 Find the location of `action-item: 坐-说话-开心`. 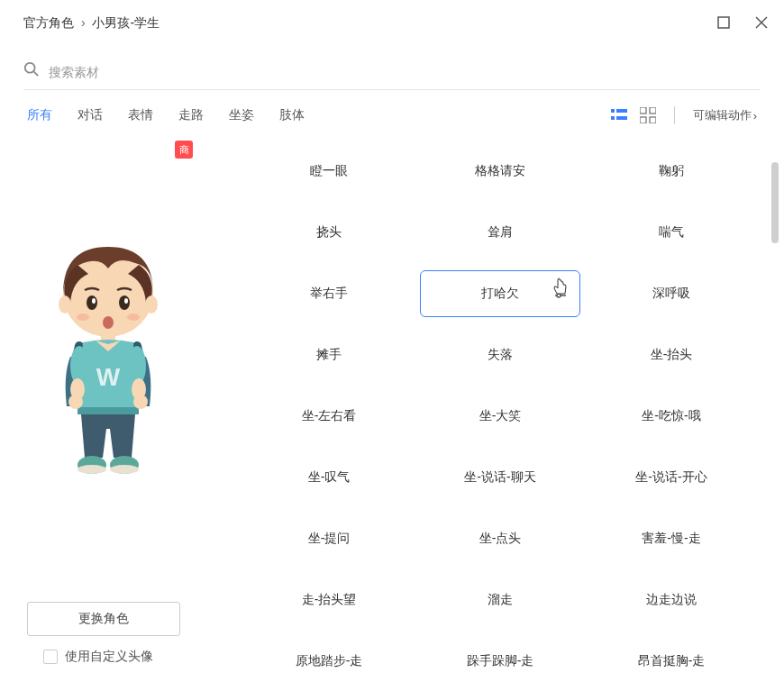

action-item: 坐-说话-开心 is located at coordinates (671, 477).